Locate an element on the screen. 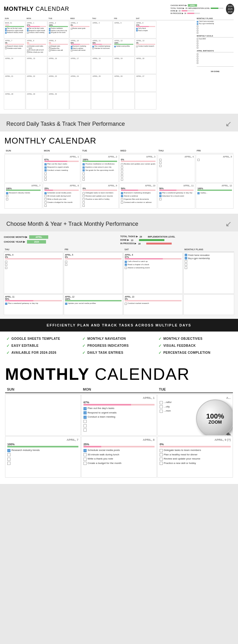  section-month-selector: CHOOSE MONTH ▶ APRIL CHOOSE YEAR ▶ 2024 … is located at coordinates (119, 275).